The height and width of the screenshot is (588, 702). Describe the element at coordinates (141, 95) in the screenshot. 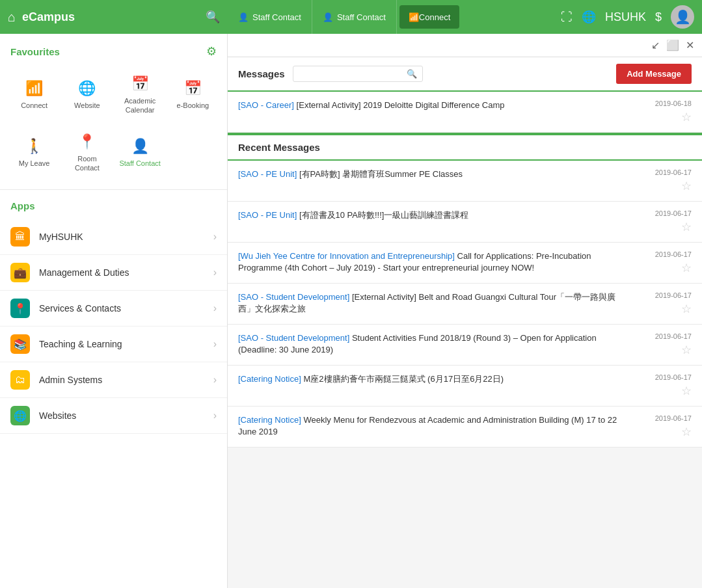

I see `fav-academic-calendar: 📅 Academic Calendar` at that location.